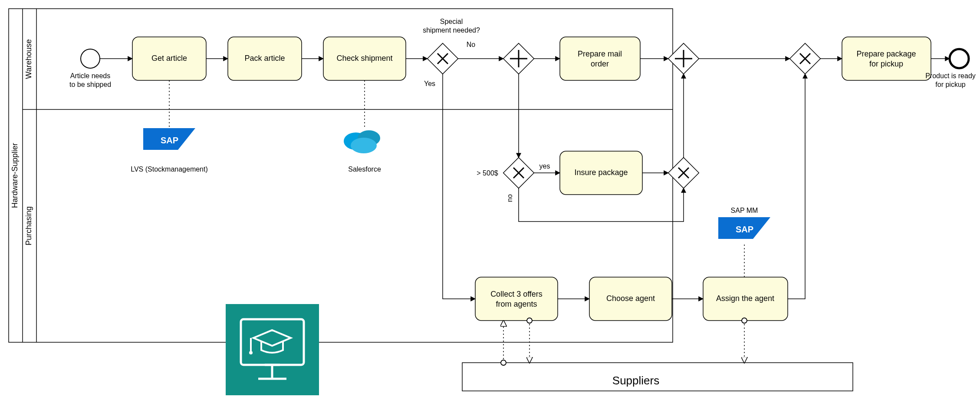 Image resolution: width=980 pixels, height=397 pixels. Describe the element at coordinates (516, 299) in the screenshot. I see `task-collect-offers` at that location.